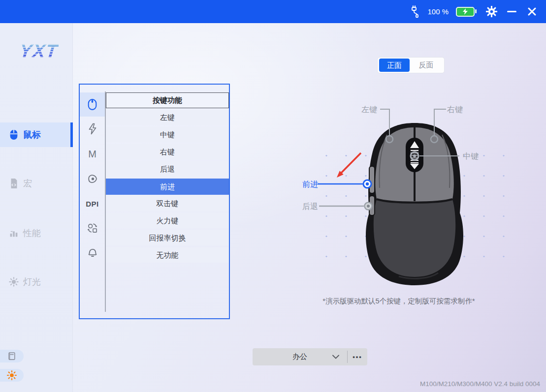 Image resolution: width=546 pixels, height=392 pixels. I want to click on mouse-palm, so click(415, 238).